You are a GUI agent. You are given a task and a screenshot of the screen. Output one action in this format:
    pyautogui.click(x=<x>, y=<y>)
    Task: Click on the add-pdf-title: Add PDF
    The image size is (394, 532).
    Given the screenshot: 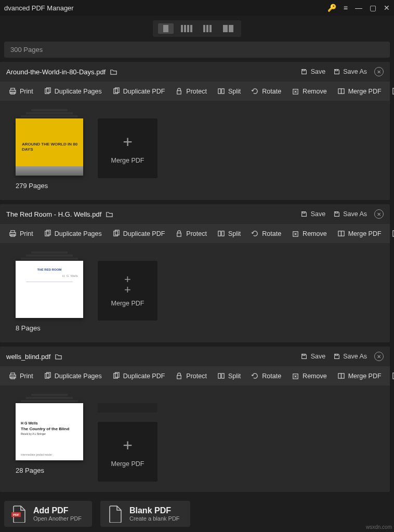 What is the action you would take?
    pyautogui.click(x=57, y=511)
    